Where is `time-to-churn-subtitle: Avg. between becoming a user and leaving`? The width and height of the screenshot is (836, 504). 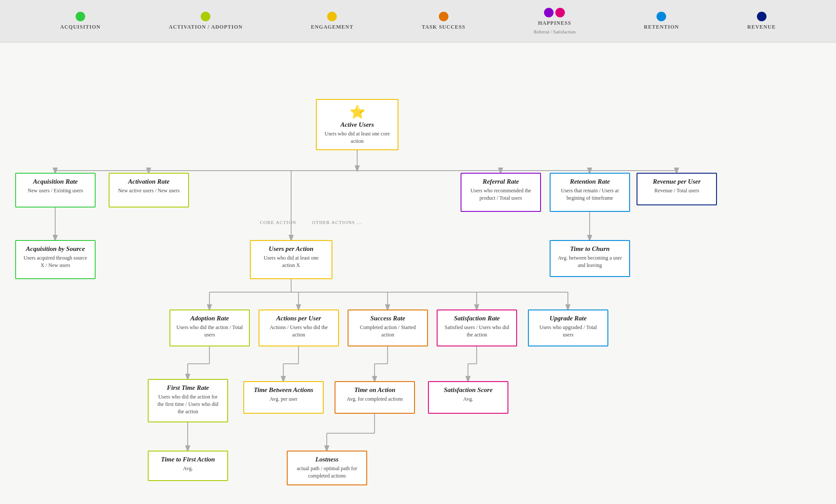
time-to-churn-subtitle: Avg. between becoming a user and leaving is located at coordinates (590, 262).